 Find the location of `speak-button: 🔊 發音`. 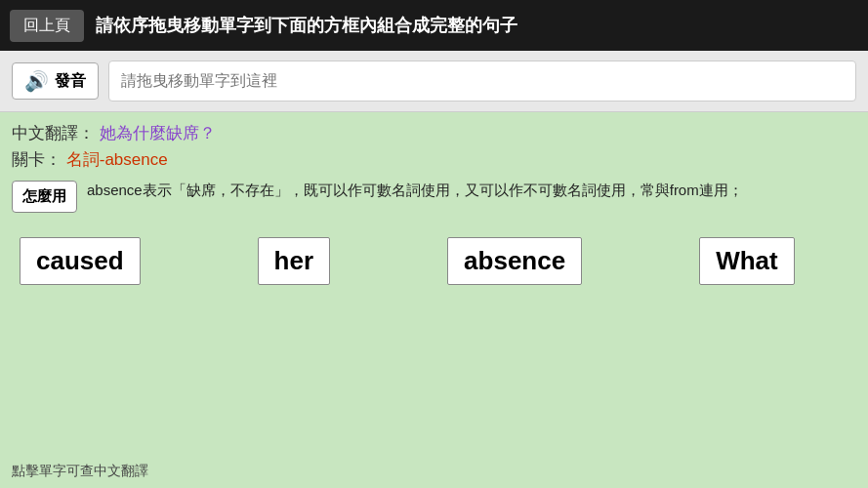

speak-button: 🔊 發音 is located at coordinates (55, 81).